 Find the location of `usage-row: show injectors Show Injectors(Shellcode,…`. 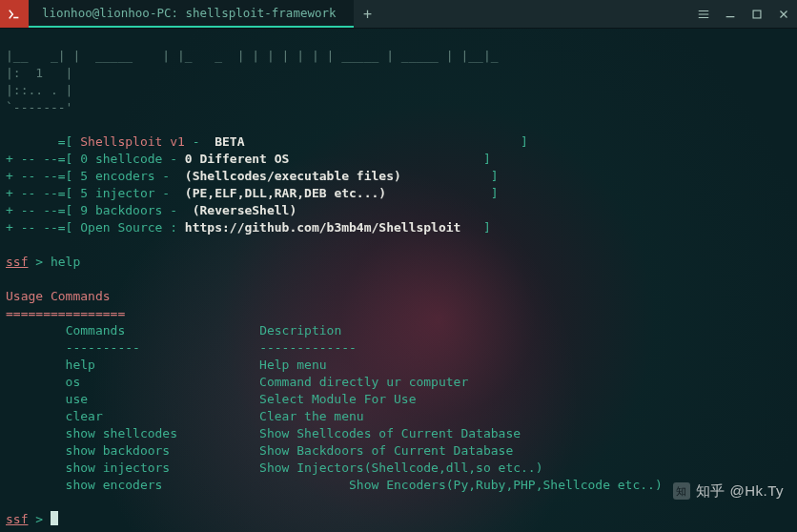

usage-row: show injectors Show Injectors(Shellcode,… is located at coordinates (275, 467).